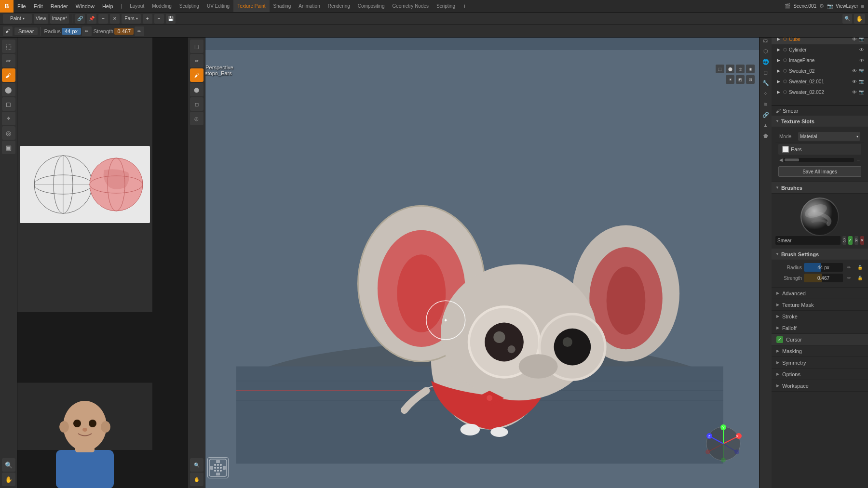 The height and width of the screenshot is (488, 868). Describe the element at coordinates (766, 51) in the screenshot. I see `scene-props-btn: ⬡` at that location.